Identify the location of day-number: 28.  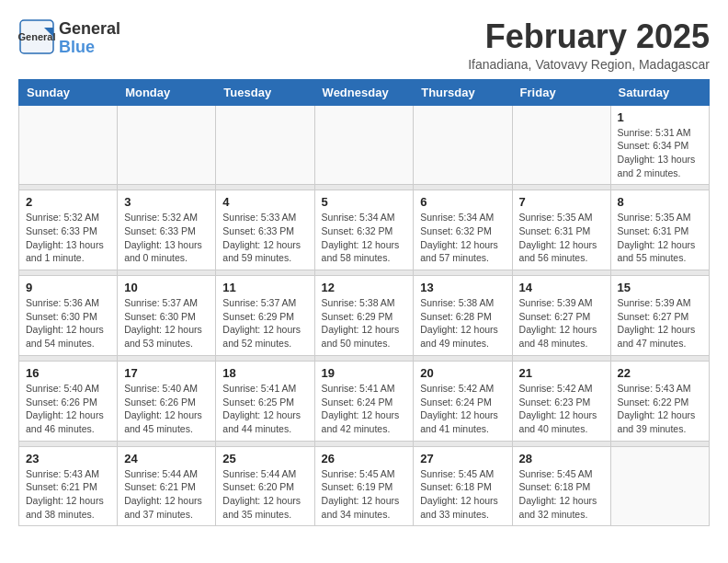
(562, 458).